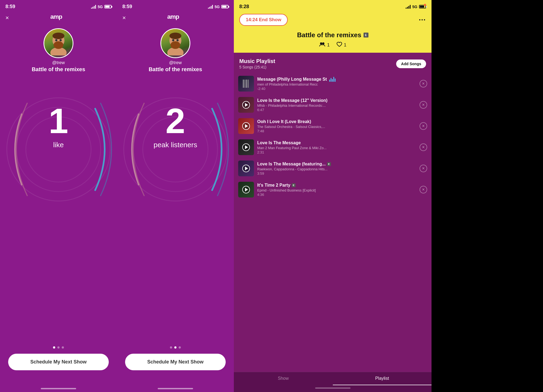  Describe the element at coordinates (257, 64) in the screenshot. I see `playlist-title-group: Music Playlist 5 Songs (25:41)` at that location.